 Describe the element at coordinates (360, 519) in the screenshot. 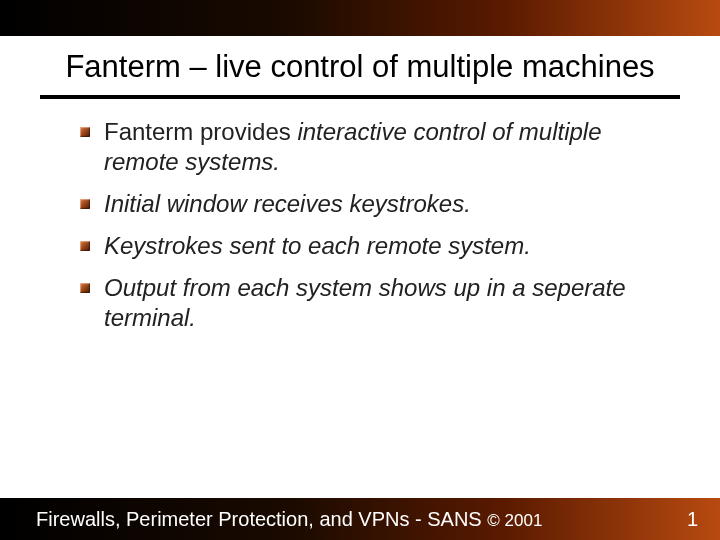

I see `footer-bar: Firewalls, Perimeter Protection, and VPN…` at that location.